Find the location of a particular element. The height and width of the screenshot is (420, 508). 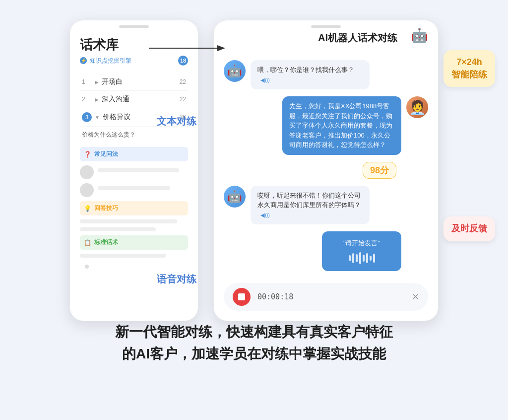

ai-header-label: AI机器人话术对练 is located at coordinates (358, 38).